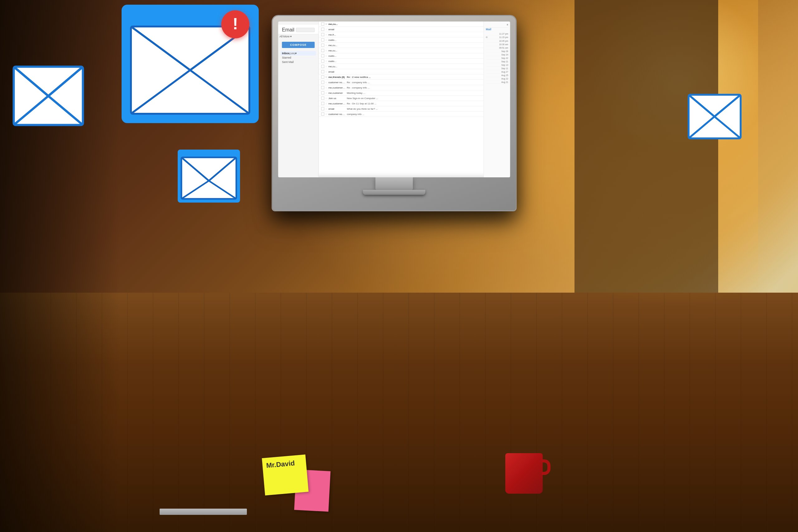 This screenshot has height=532, width=798. I want to click on sent-label: Sent Mail, so click(288, 62).